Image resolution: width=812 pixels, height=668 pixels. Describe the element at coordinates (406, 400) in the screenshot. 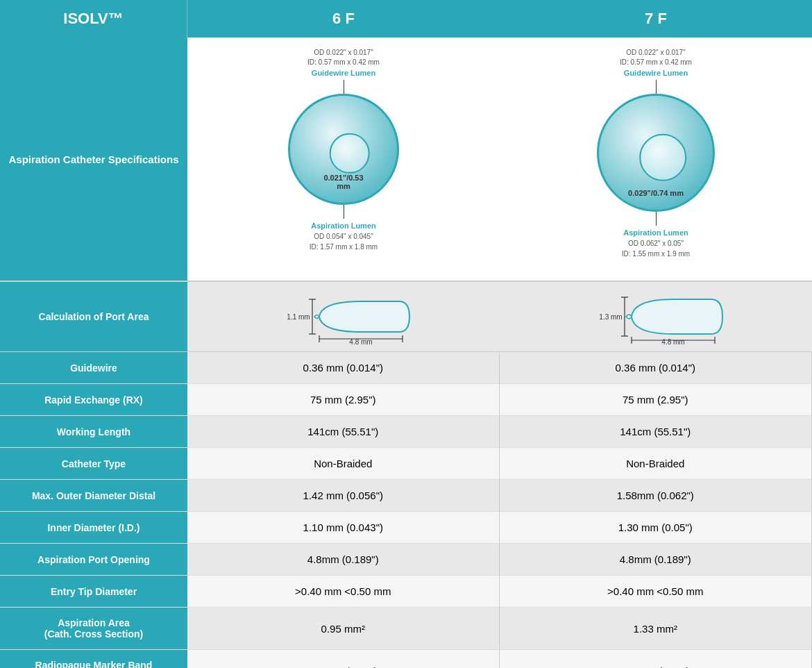

I see `table-row: Rapid Exchange (RX)75 mm (2.95")75 mm (2…` at that location.